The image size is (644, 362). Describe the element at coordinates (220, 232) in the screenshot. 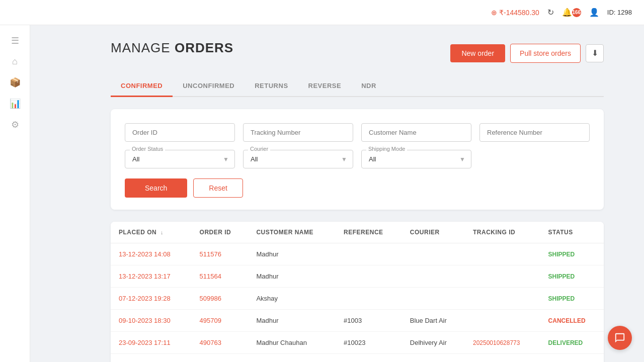

I see `col-order-id: ORDER ID` at that location.